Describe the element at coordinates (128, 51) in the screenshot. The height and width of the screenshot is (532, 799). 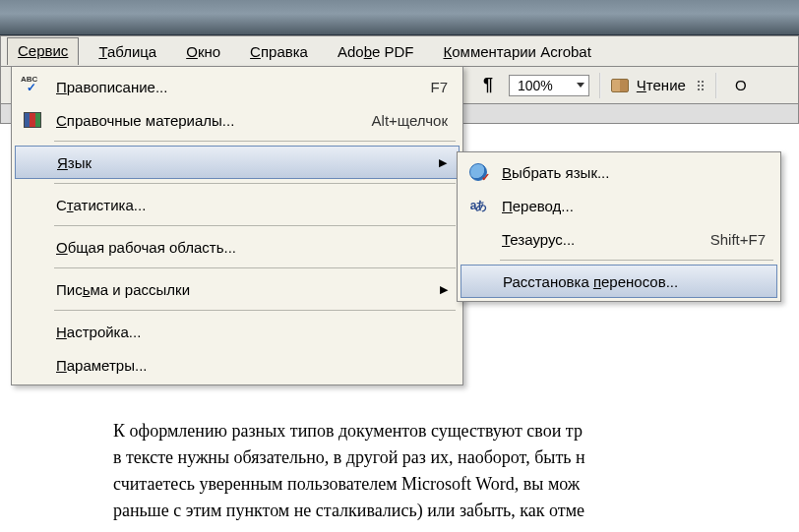
I see `menu-table: Таблица` at that location.